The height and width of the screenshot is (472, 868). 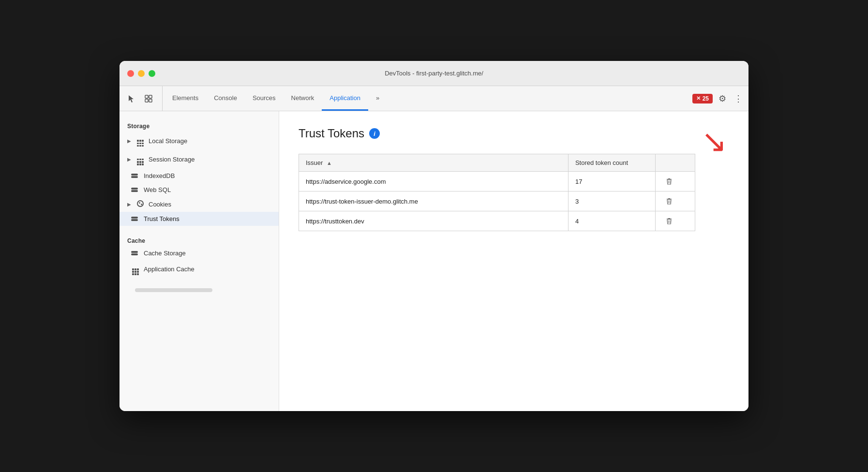 What do you see at coordinates (497, 201) in the screenshot?
I see `table-row: https://trust-token-issuer-demo.glitch.m…` at bounding box center [497, 201].